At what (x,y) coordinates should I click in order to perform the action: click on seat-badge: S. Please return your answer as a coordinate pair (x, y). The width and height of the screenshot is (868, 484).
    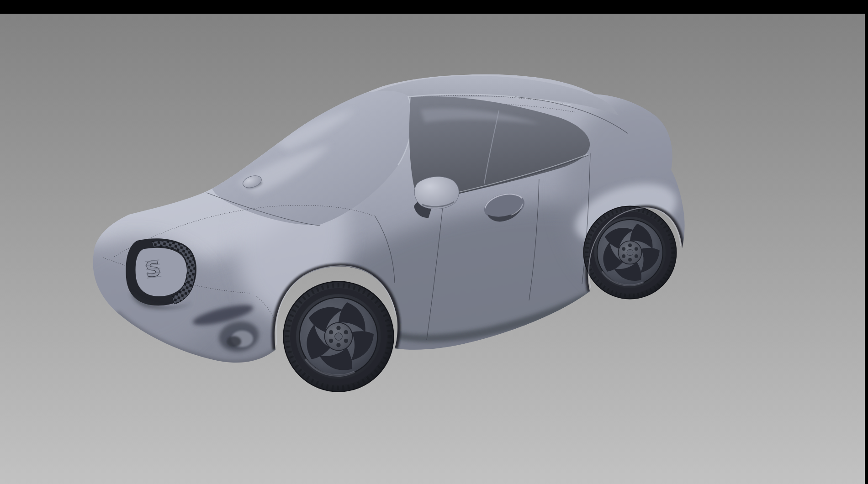
    Looking at the image, I should click on (153, 269).